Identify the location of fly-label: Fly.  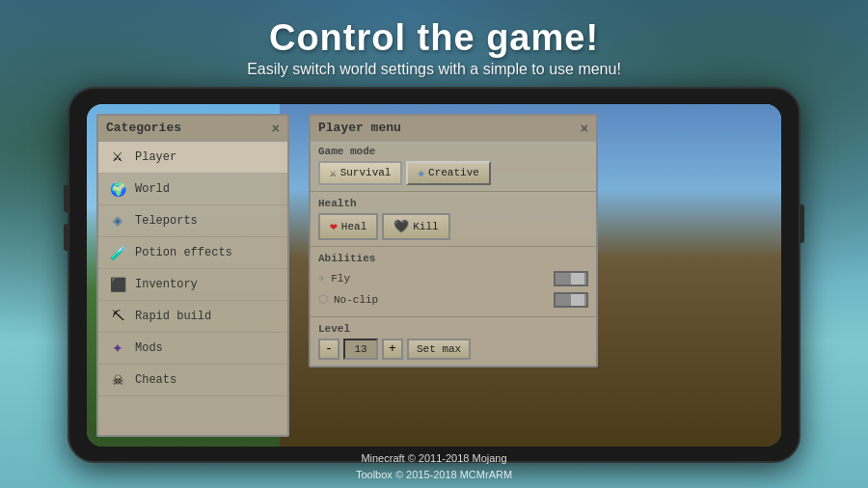
(340, 279).